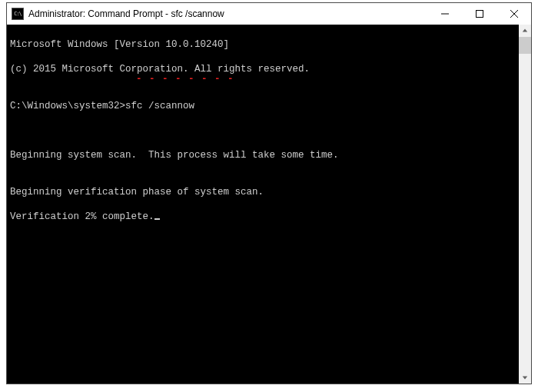 The image size is (538, 392). What do you see at coordinates (227, 14) in the screenshot?
I see `window-title: Administrator: Command Prompt - sfc /sca…` at bounding box center [227, 14].